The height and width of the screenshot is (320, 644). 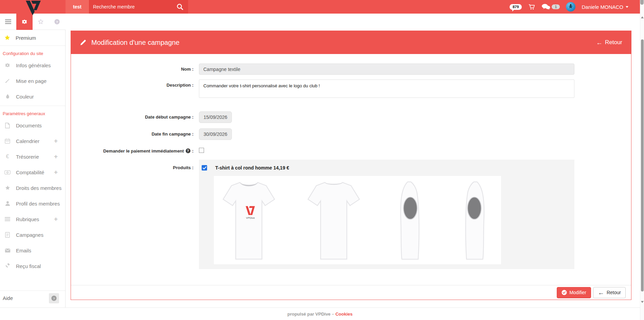 I want to click on page-title: Modification d'une campagne, so click(x=344, y=43).